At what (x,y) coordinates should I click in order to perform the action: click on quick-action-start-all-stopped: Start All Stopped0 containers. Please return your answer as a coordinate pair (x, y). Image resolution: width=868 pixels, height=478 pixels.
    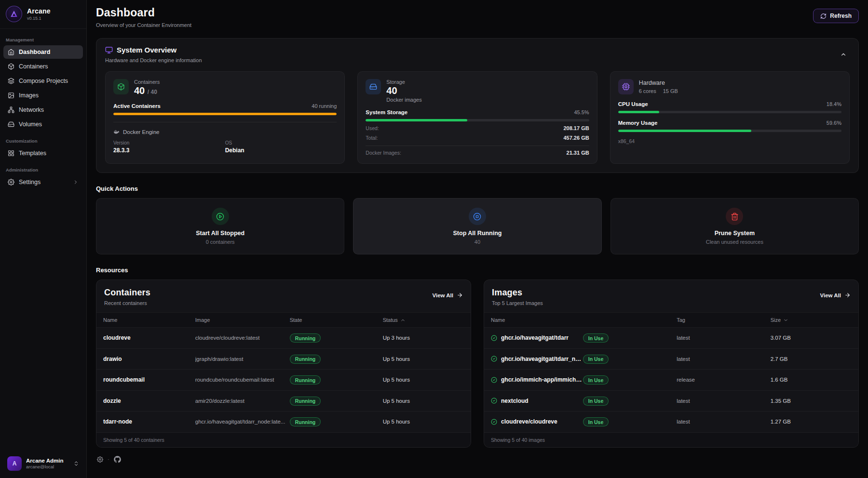
    Looking at the image, I should click on (220, 226).